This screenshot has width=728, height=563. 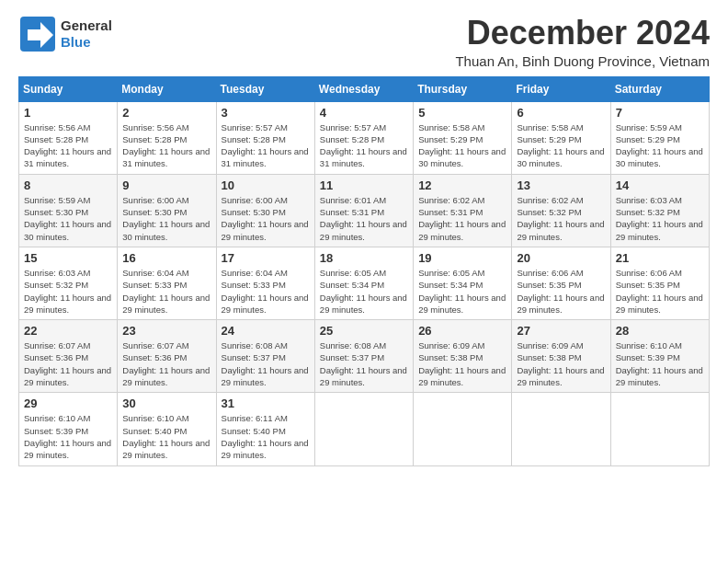 I want to click on weekday-header-thursday: Thursday, so click(x=463, y=88).